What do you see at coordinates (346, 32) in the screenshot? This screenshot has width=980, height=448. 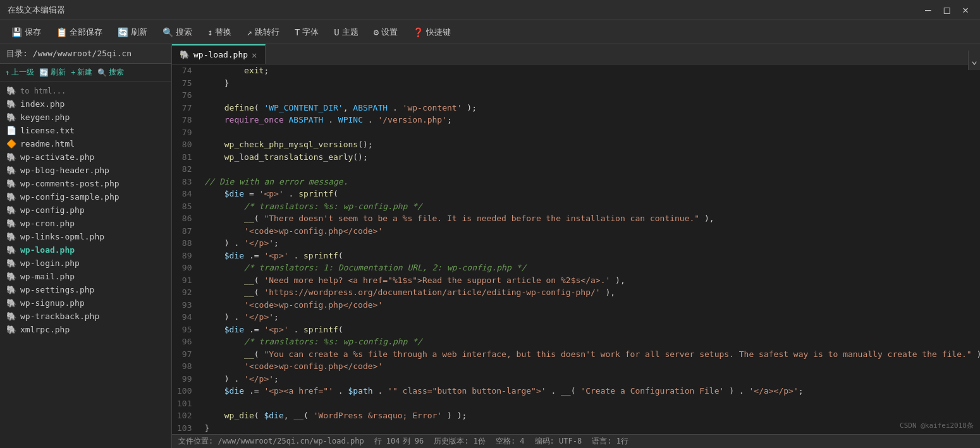 I see `theme-button: U 主题` at bounding box center [346, 32].